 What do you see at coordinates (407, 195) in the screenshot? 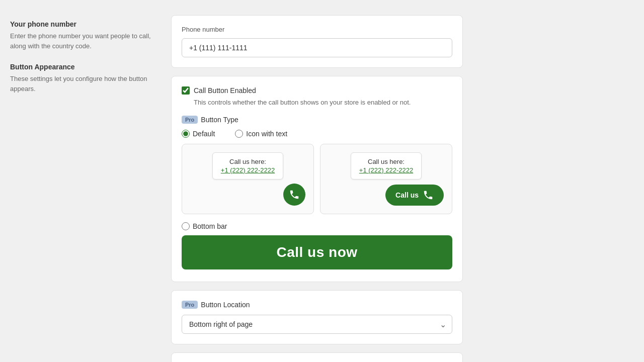
I see `call-us-btn-label: Call us` at bounding box center [407, 195].